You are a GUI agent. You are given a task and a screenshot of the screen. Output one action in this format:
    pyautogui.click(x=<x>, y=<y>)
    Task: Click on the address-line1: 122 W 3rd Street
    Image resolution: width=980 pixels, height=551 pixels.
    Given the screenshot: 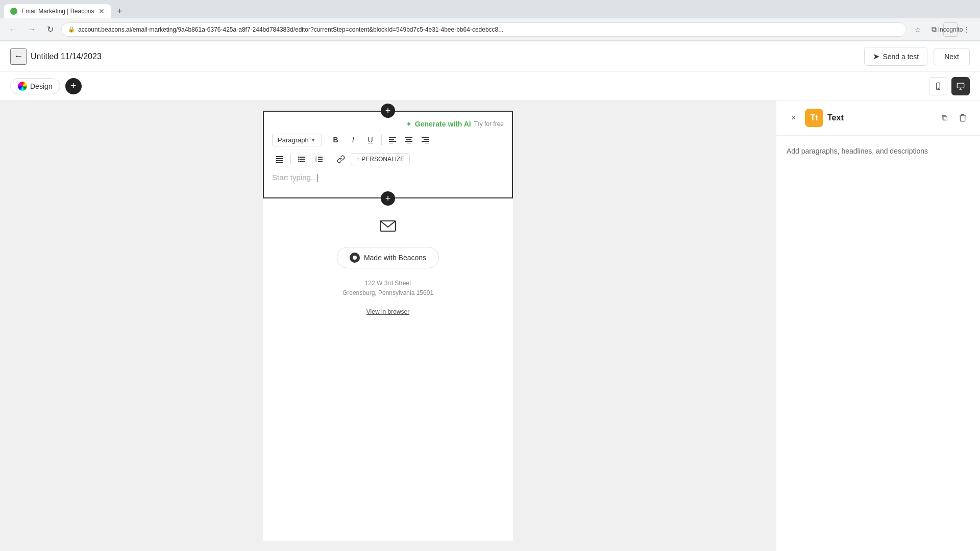 What is the action you would take?
    pyautogui.click(x=388, y=284)
    